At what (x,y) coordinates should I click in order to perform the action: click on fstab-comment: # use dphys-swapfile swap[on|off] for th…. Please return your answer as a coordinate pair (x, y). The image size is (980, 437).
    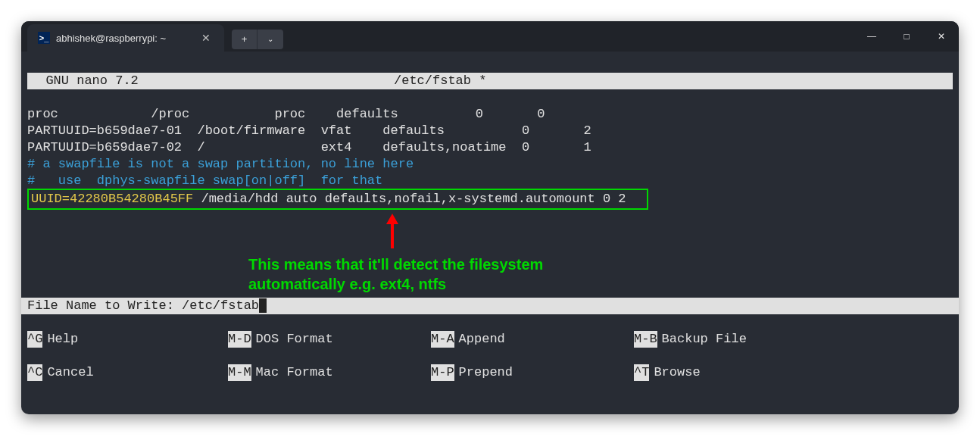
    Looking at the image, I should click on (204, 180).